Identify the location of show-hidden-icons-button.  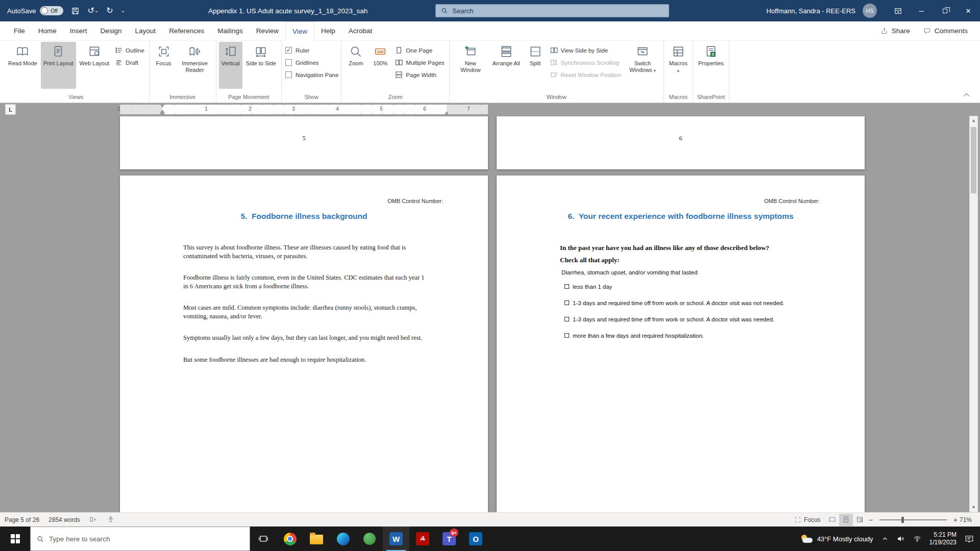
(885, 539).